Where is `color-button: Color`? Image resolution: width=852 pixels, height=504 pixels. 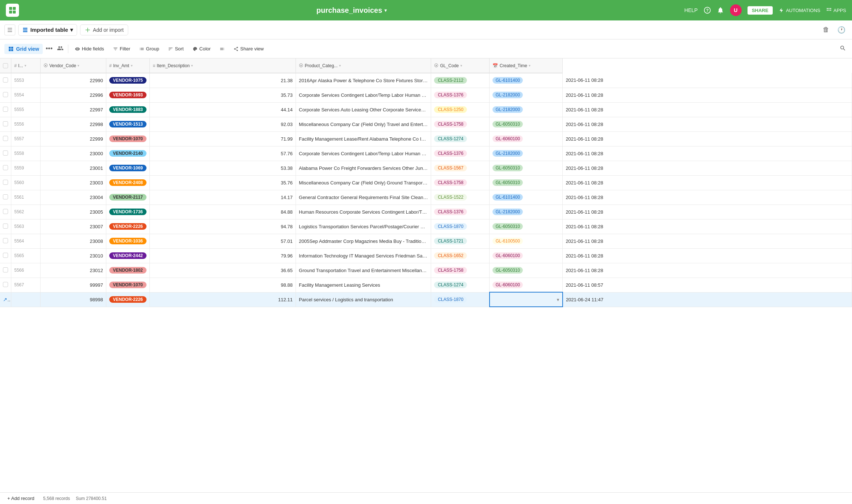 color-button: Color is located at coordinates (202, 49).